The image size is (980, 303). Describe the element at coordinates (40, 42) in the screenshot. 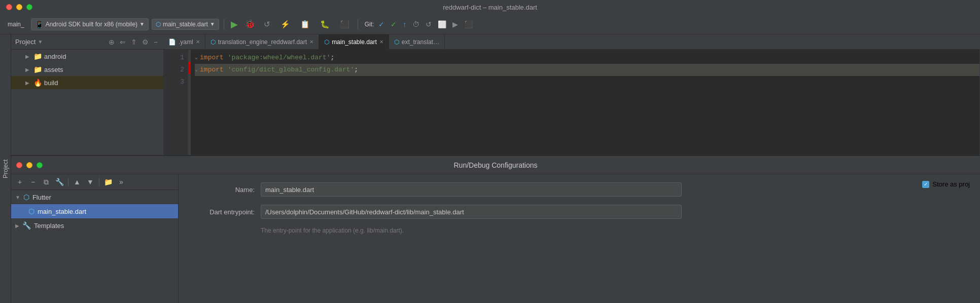

I see `panel-dropdown-icon: ▼` at that location.